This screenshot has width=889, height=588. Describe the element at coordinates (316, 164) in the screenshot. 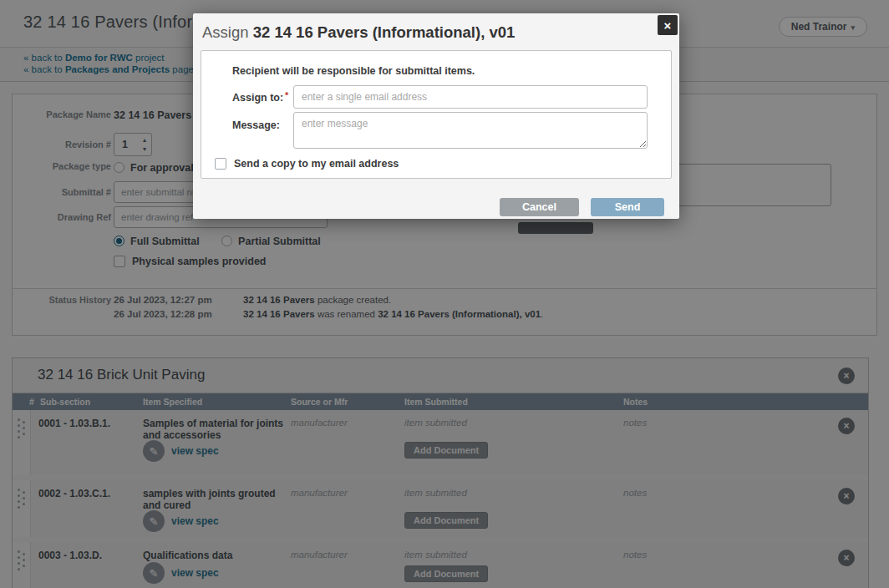

I see `send-copy-label: Send a copy to my email address` at that location.